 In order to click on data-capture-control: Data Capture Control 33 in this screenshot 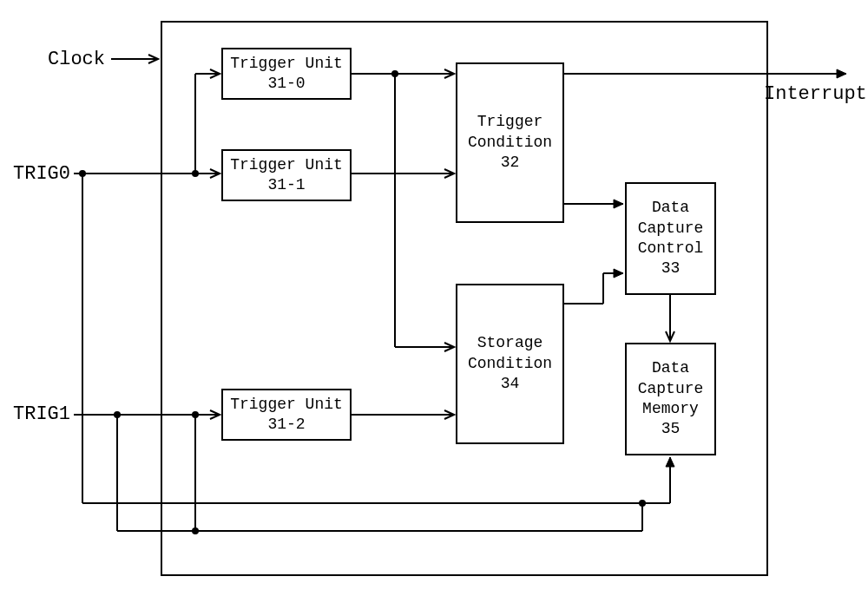, I will do `click(670, 239)`.